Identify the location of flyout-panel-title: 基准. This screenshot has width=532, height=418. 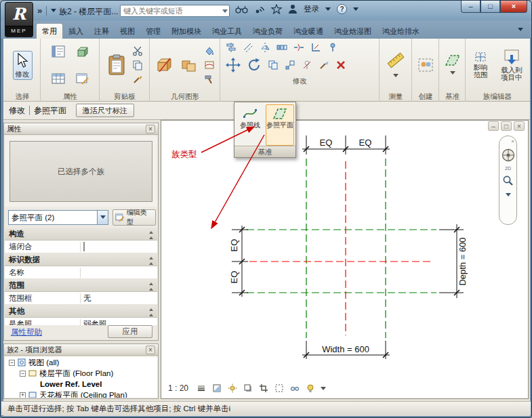
(265, 152).